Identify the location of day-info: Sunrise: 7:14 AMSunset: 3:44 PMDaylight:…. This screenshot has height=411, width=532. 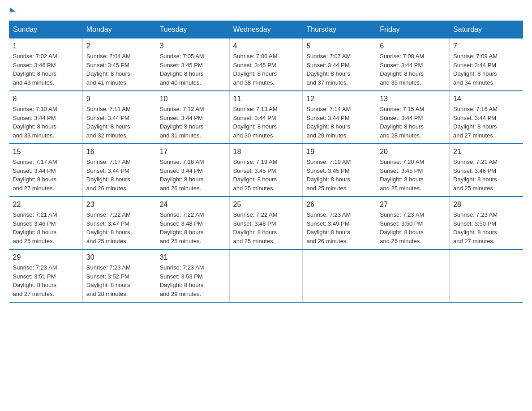
(339, 122).